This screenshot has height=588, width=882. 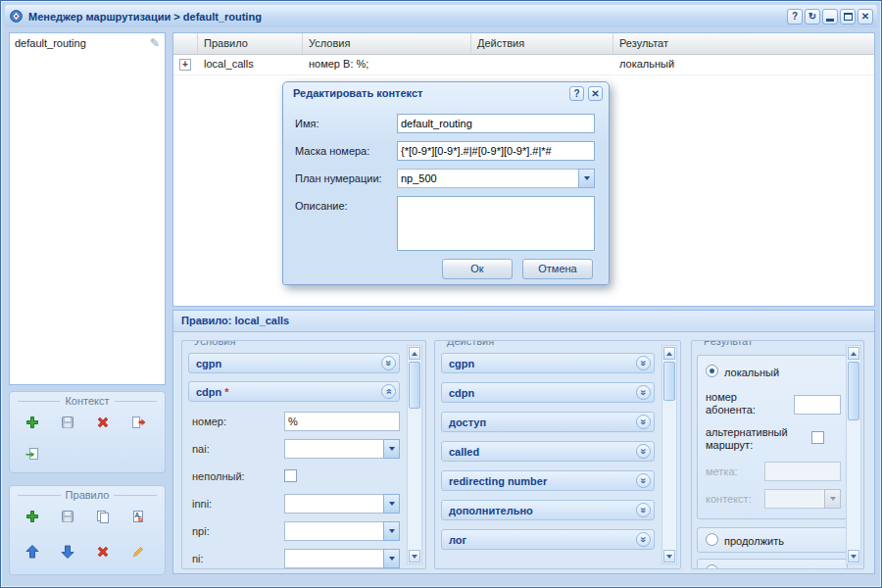 I want to click on export-context-button, so click(x=138, y=422).